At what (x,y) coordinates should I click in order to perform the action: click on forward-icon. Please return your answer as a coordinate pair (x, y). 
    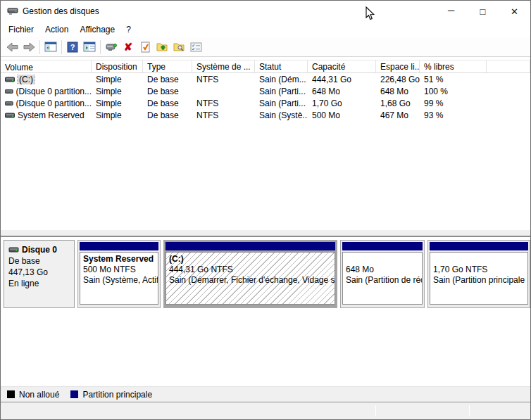
    Looking at the image, I should click on (29, 47).